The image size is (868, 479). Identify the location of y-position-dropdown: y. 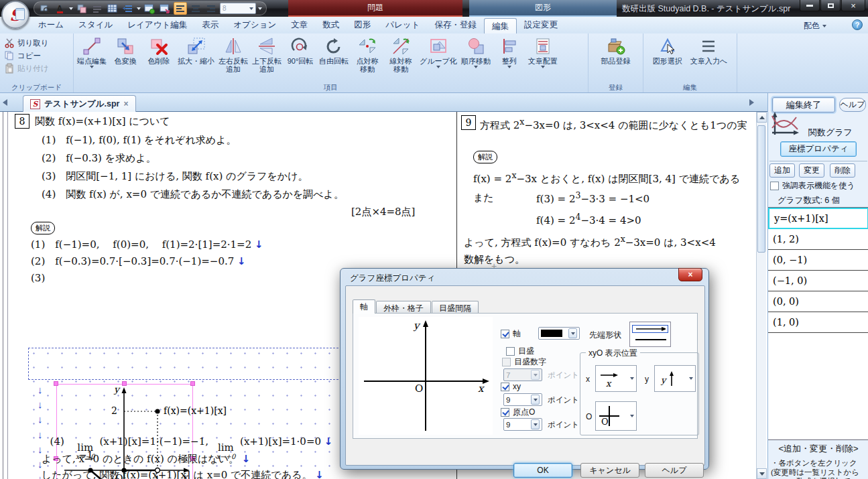
(675, 379).